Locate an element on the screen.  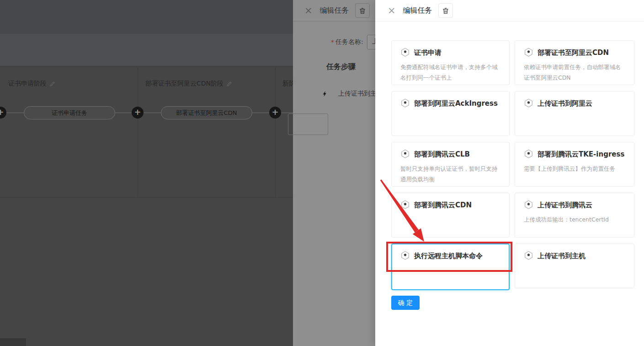
card-title-row: 部署证书至阿里云CDN is located at coordinates (575, 53).